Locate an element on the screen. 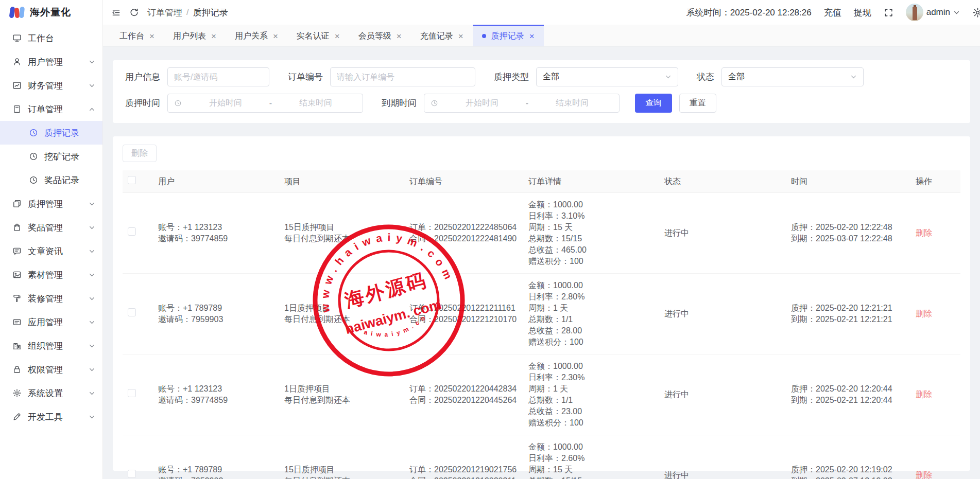  tab-user-list: 用户列表 × is located at coordinates (195, 36).